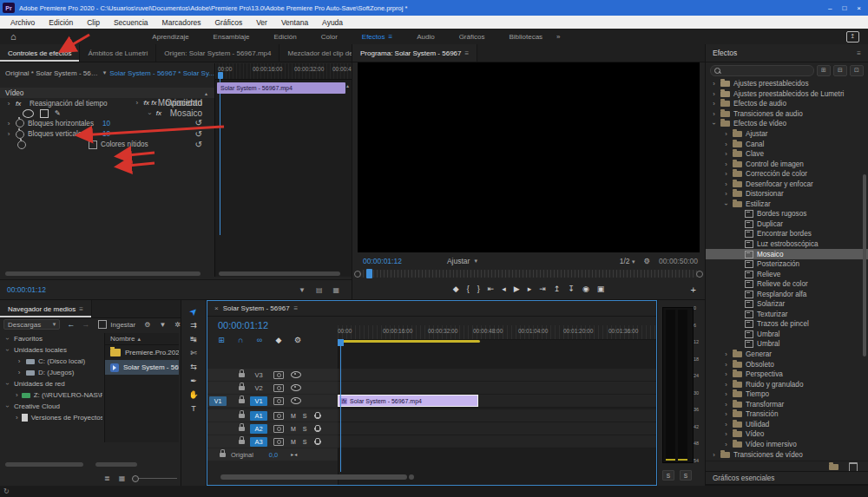 The height and width of the screenshot is (497, 868). I want to click on program-tab: Programa: Solar System - 56967 ≡, so click(415, 53).